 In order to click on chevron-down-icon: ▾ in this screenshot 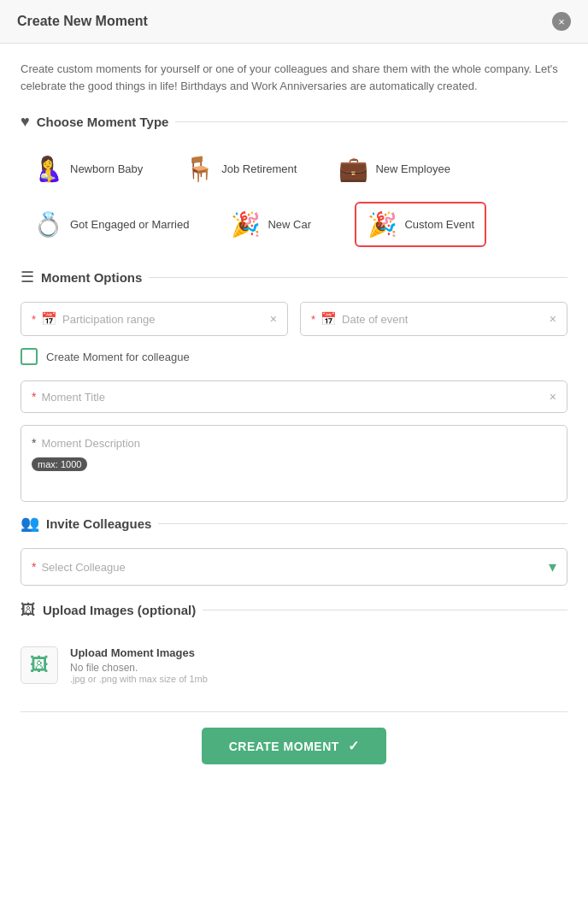, I will do `click(552, 567)`.